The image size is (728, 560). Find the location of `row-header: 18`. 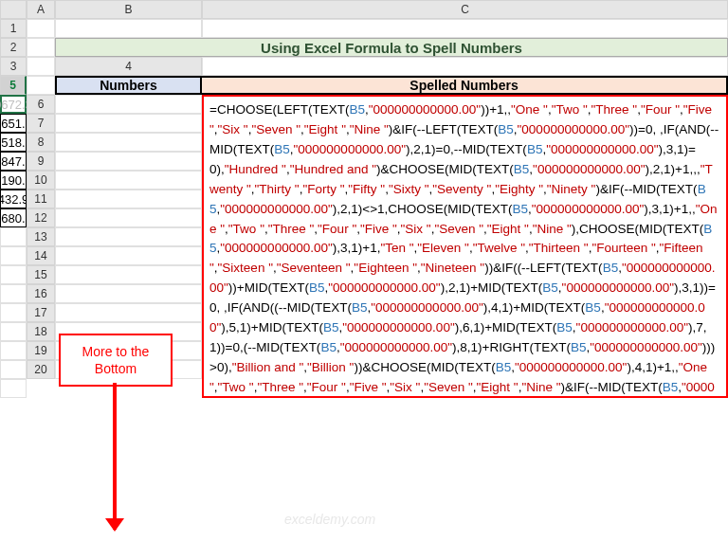

row-header: 18 is located at coordinates (41, 332).